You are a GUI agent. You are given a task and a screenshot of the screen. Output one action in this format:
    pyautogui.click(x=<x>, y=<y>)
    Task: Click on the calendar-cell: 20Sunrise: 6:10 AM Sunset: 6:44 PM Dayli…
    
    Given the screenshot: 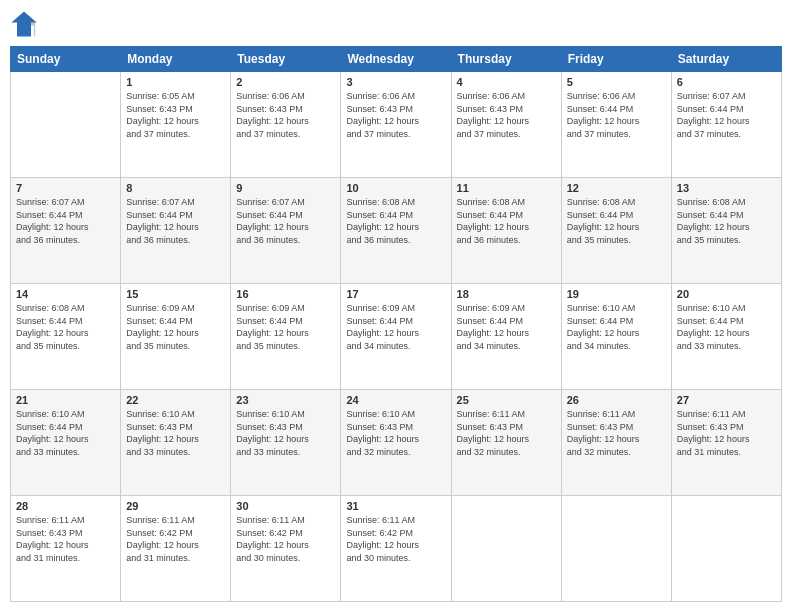 What is the action you would take?
    pyautogui.click(x=726, y=337)
    